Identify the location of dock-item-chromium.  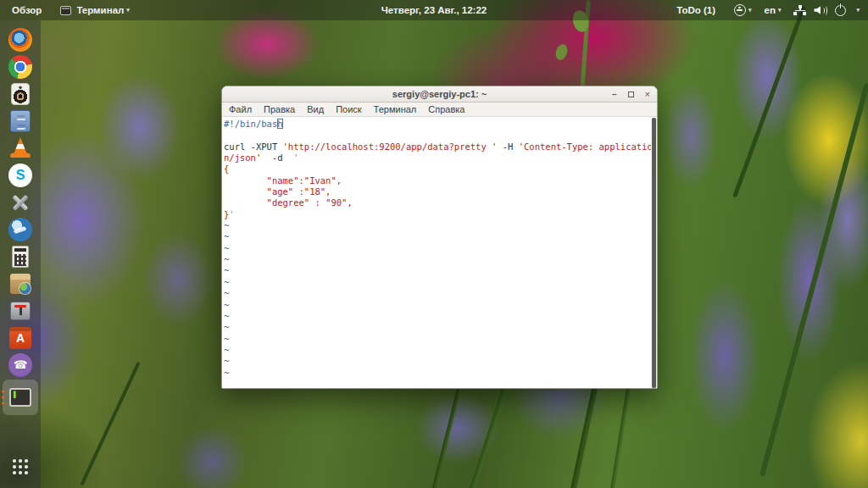
(20, 66).